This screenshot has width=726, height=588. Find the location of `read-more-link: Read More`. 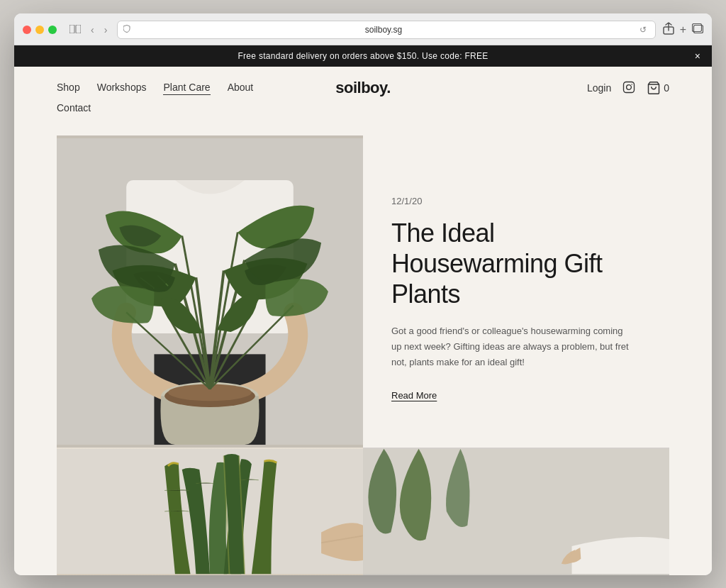

read-more-link: Read More is located at coordinates (414, 396).